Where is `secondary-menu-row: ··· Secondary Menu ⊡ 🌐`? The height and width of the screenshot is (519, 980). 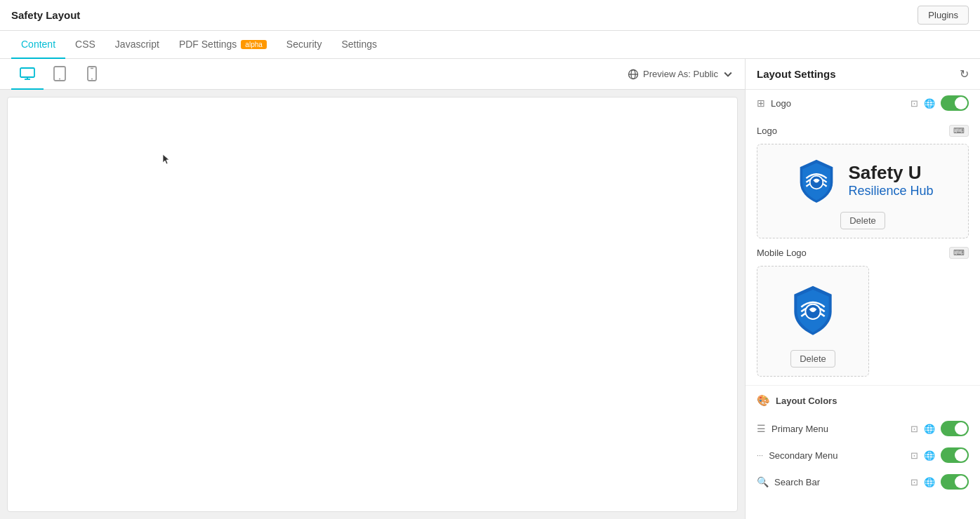
secondary-menu-row: ··· Secondary Menu ⊡ 🌐 is located at coordinates (863, 455).